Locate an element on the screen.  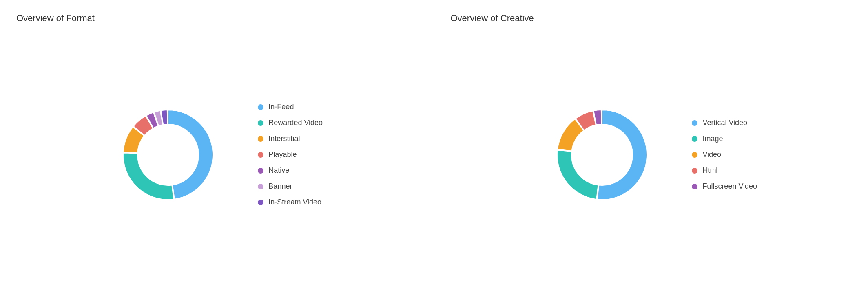
legend-label: In-Stream Video is located at coordinates (295, 202).